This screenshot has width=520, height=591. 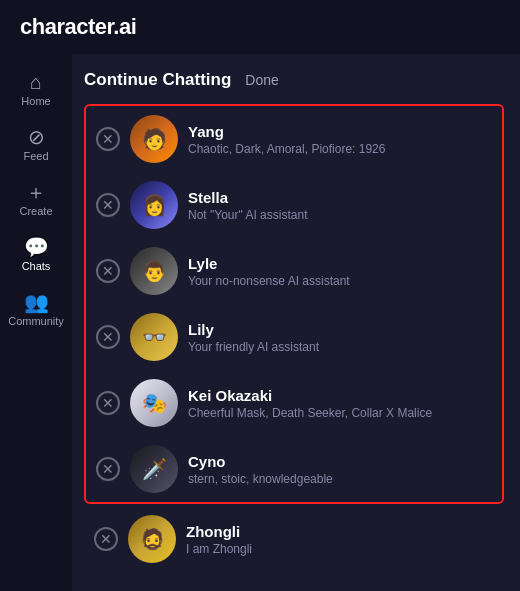 What do you see at coordinates (340, 549) in the screenshot?
I see `chat-desc-zhongli: I am Zhongli` at bounding box center [340, 549].